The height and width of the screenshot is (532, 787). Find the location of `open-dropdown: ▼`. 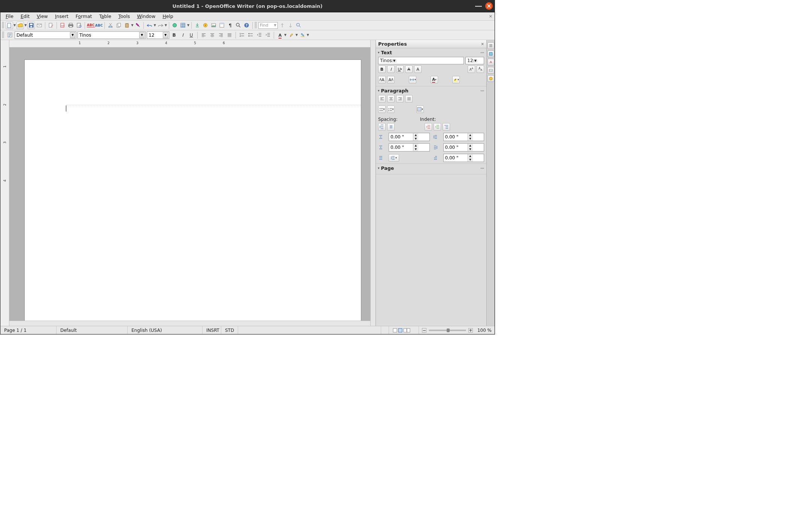

open-dropdown: ▼ is located at coordinates (25, 25).